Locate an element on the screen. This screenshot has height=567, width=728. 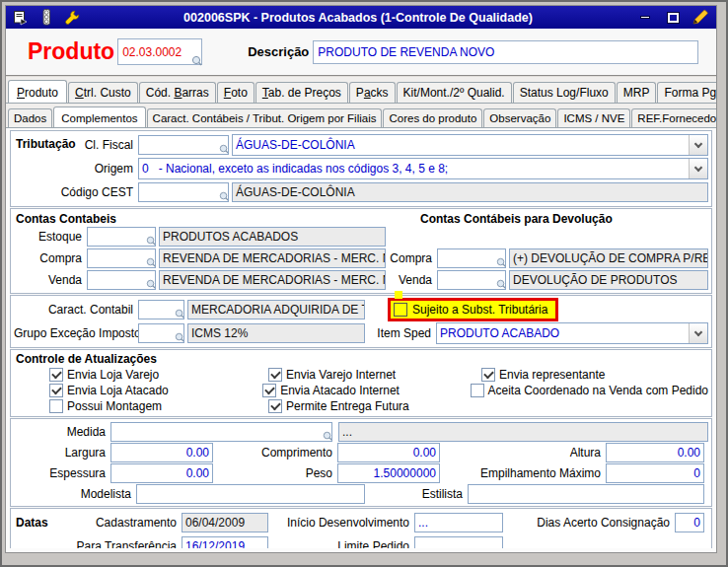
peso-label: Peso is located at coordinates (275, 473).